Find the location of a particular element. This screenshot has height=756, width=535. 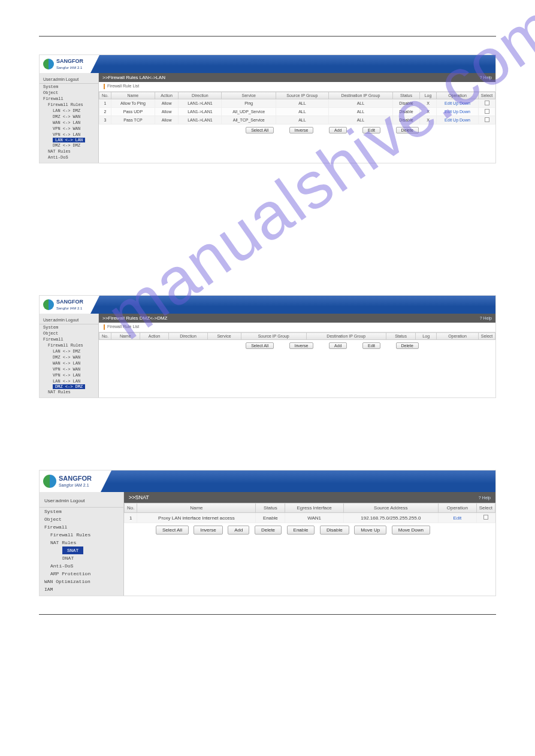

logo-icon is located at coordinates (50, 481).